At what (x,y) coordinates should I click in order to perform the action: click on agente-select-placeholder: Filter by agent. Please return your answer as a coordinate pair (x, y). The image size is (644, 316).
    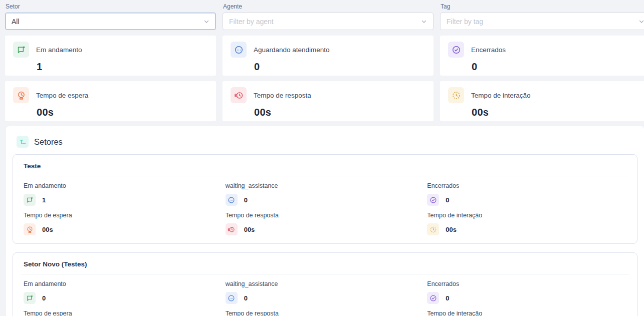
    Looking at the image, I should click on (252, 22).